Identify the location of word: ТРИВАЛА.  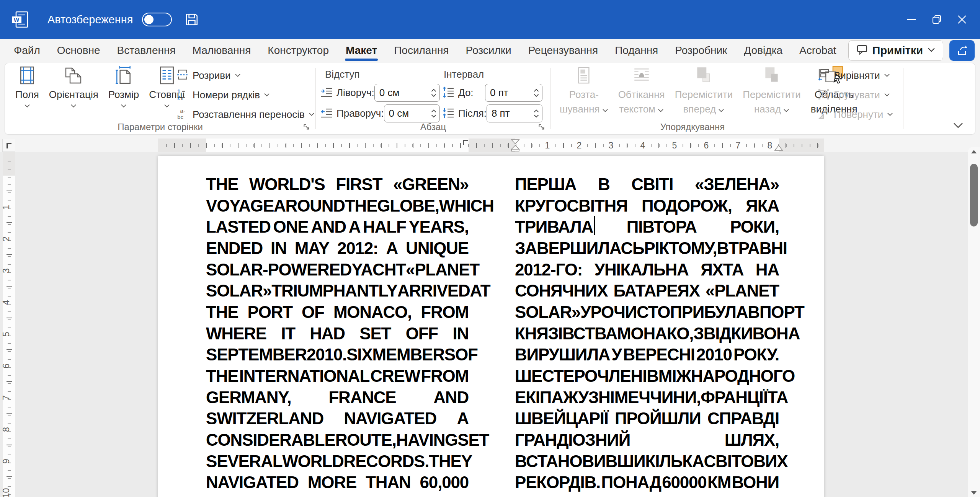
(554, 227).